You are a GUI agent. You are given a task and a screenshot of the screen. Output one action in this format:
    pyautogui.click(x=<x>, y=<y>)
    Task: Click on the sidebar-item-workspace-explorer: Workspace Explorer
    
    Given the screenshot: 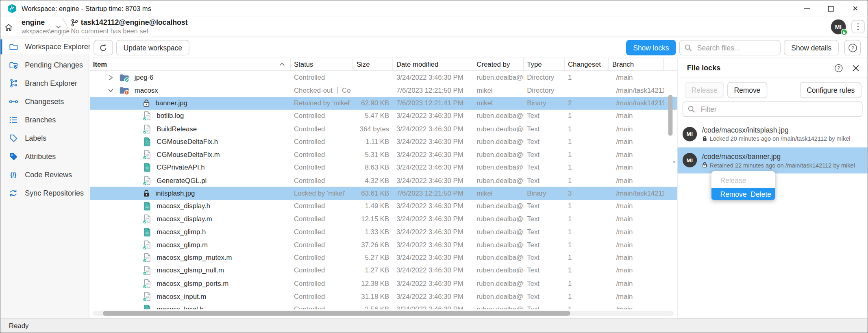 What is the action you would take?
    pyautogui.click(x=44, y=47)
    